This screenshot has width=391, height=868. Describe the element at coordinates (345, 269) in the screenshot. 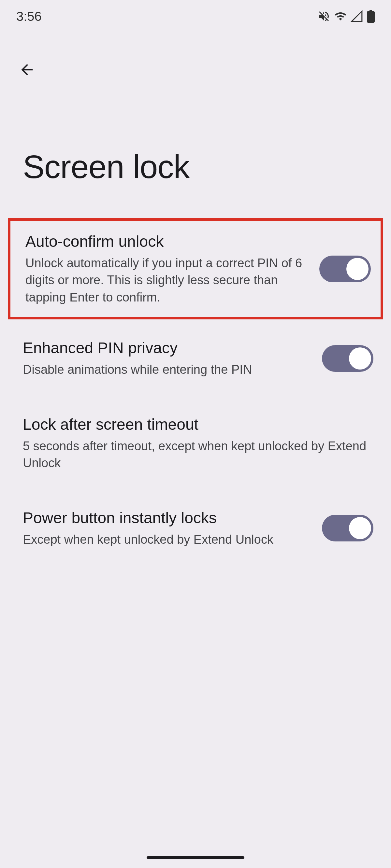

I see `switch-auto-confirm-unlock` at that location.